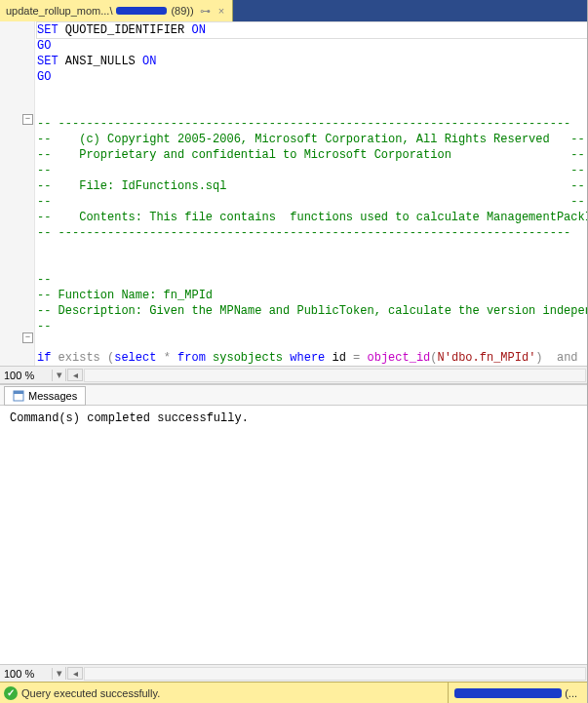 The width and height of the screenshot is (588, 703). Describe the element at coordinates (44, 358) in the screenshot. I see `kw-if: if` at that location.